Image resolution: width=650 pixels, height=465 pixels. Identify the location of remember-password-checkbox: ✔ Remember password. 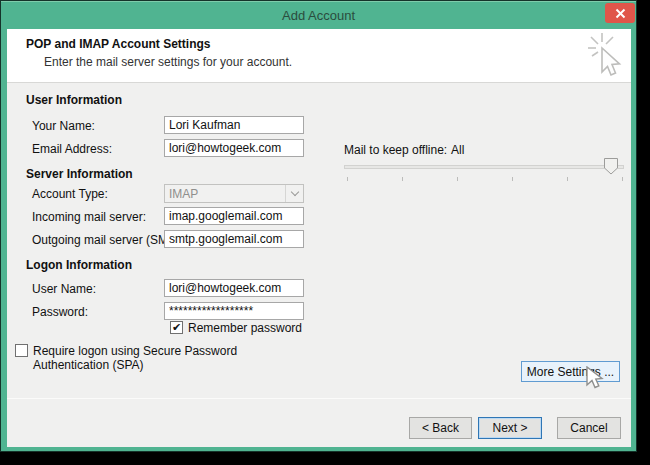
(236, 328).